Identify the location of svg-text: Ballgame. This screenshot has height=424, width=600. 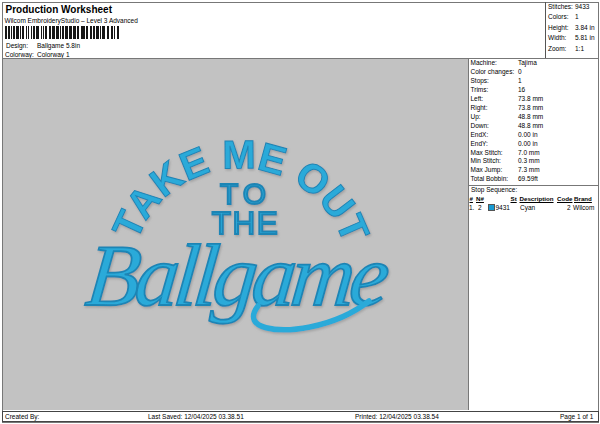
(238, 275).